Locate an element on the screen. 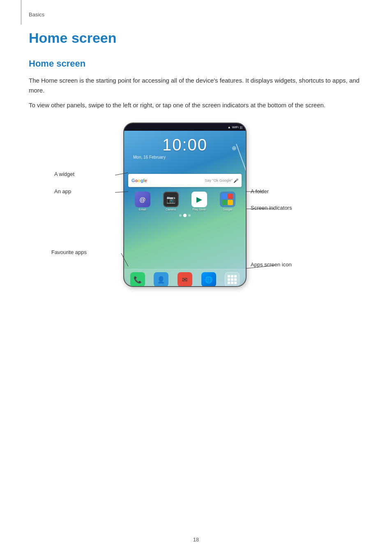  google-folder-label: Google is located at coordinates (228, 210).